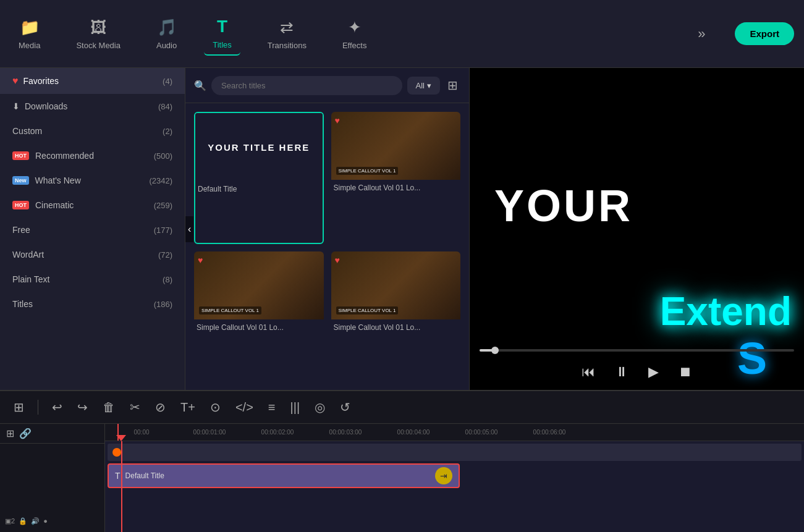  Describe the element at coordinates (287, 46) in the screenshot. I see `nav-transitions-label: Transitions` at that location.